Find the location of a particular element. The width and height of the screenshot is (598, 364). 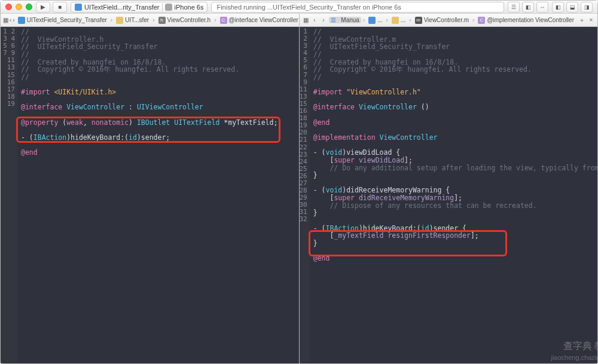

device-name: iPhone 6s is located at coordinates (189, 7).